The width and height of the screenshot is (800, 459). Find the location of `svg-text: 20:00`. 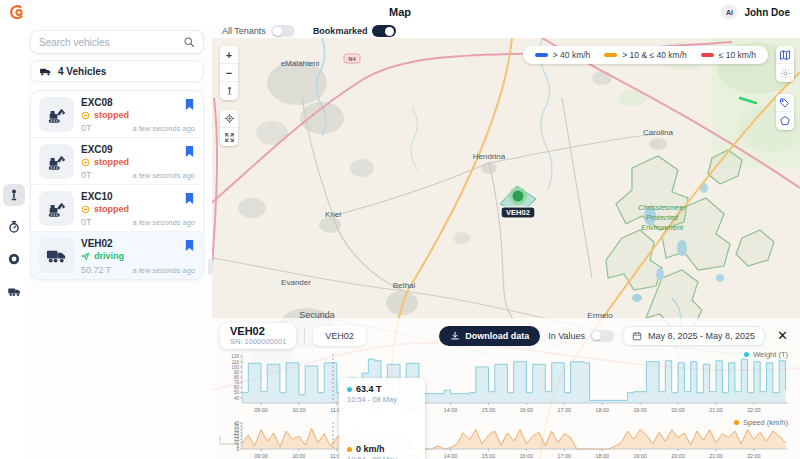

svg-text: 20:00 is located at coordinates (678, 456).